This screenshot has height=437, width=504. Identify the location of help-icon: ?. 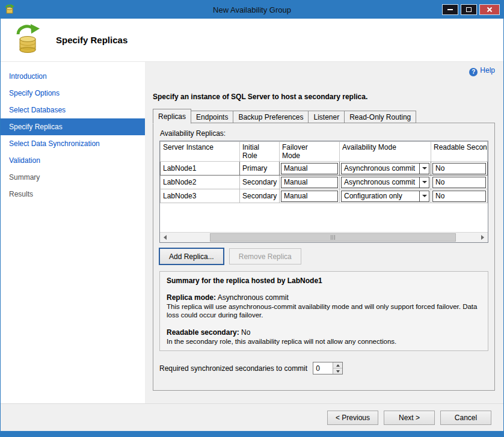
(473, 72).